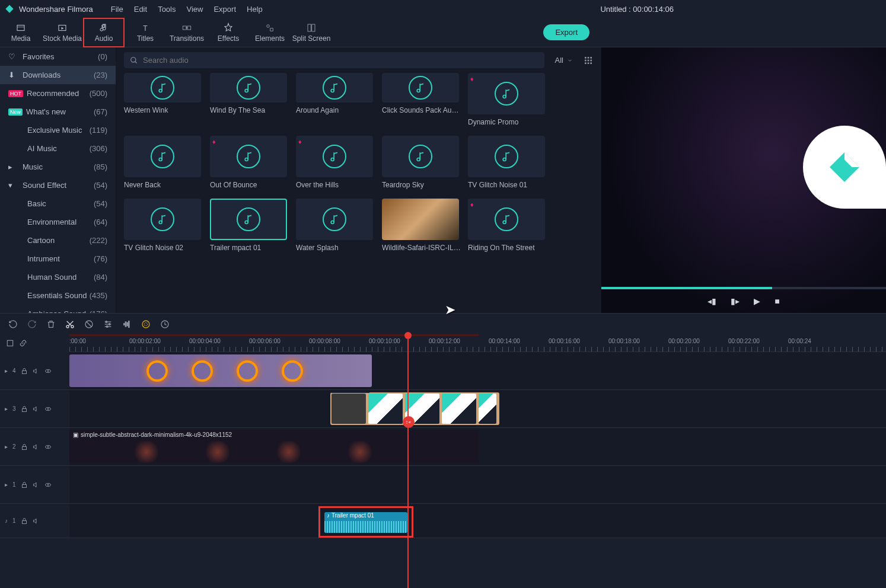 The width and height of the screenshot is (886, 588). I want to click on grid-view-icon, so click(588, 60).